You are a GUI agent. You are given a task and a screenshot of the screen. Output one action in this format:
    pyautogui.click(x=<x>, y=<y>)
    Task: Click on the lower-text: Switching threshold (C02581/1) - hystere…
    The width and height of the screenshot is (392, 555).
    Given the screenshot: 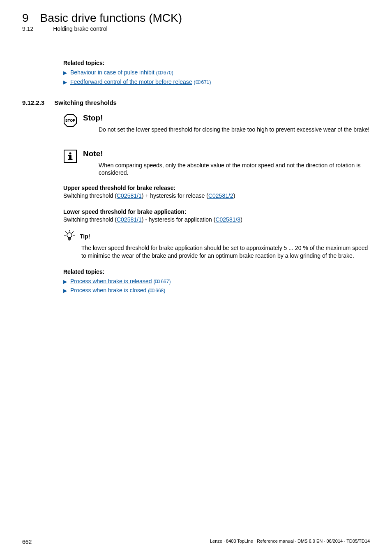 What is the action you would take?
    pyautogui.click(x=217, y=220)
    